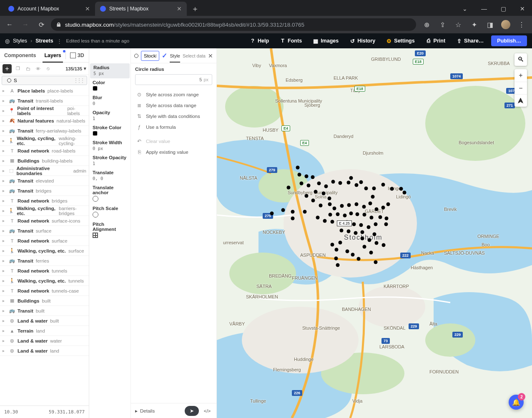 This screenshot has width=532, height=418. Describe the element at coordinates (521, 75) in the screenshot. I see `zoom-in-button: +` at that location.